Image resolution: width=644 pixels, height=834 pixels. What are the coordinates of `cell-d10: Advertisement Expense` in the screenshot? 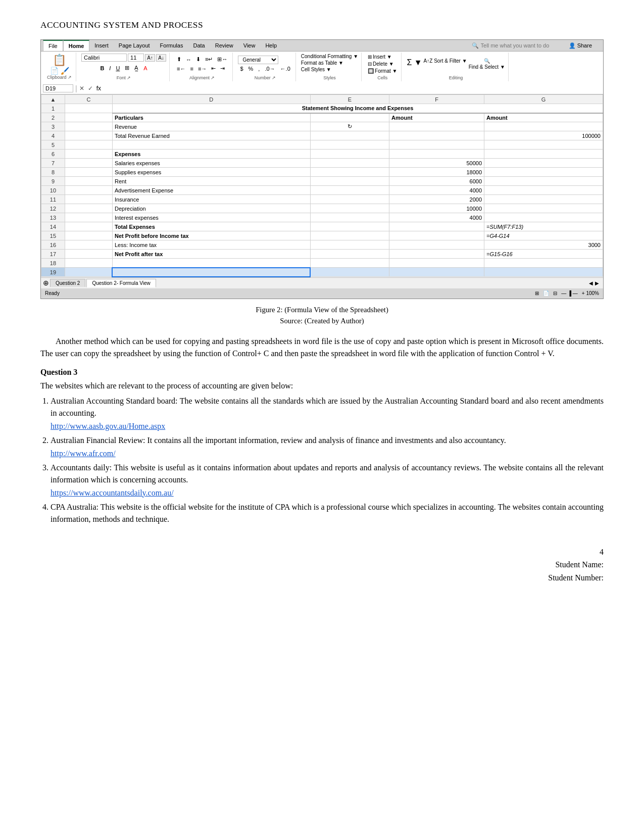 It's located at (211, 190).